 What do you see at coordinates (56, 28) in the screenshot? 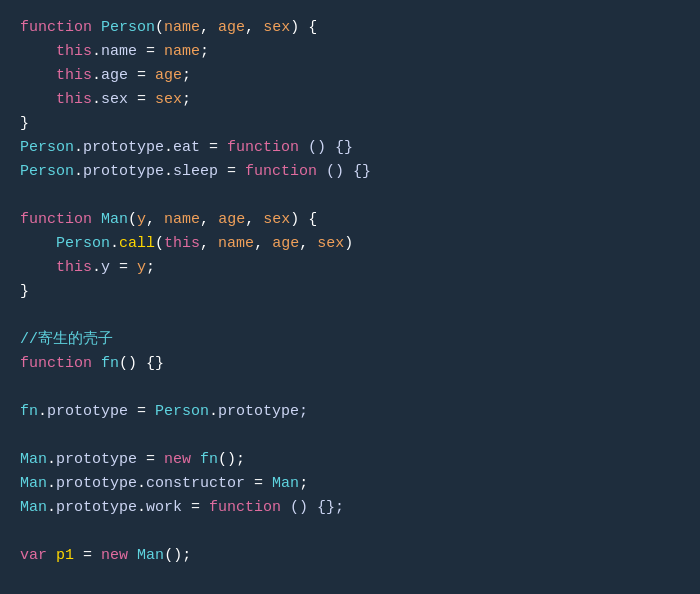
I see `keyword-function: function` at bounding box center [56, 28].